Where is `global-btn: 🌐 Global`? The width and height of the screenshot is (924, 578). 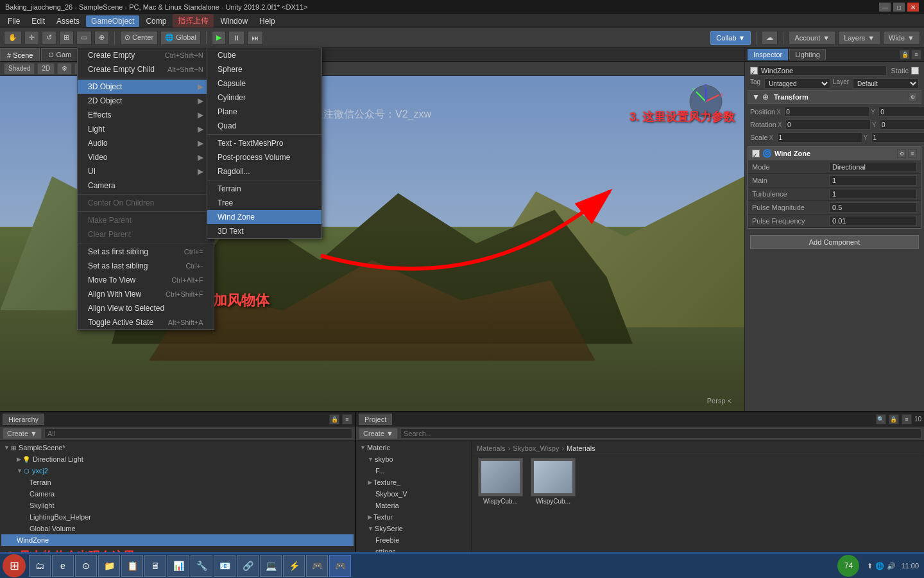
global-btn: 🌐 Global is located at coordinates (181, 38).